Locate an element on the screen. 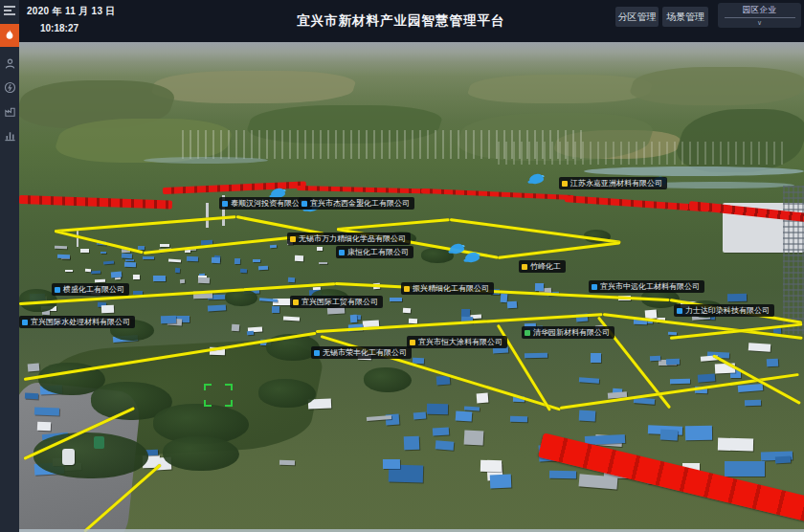  sidebar-item-power is located at coordinates (10, 87).